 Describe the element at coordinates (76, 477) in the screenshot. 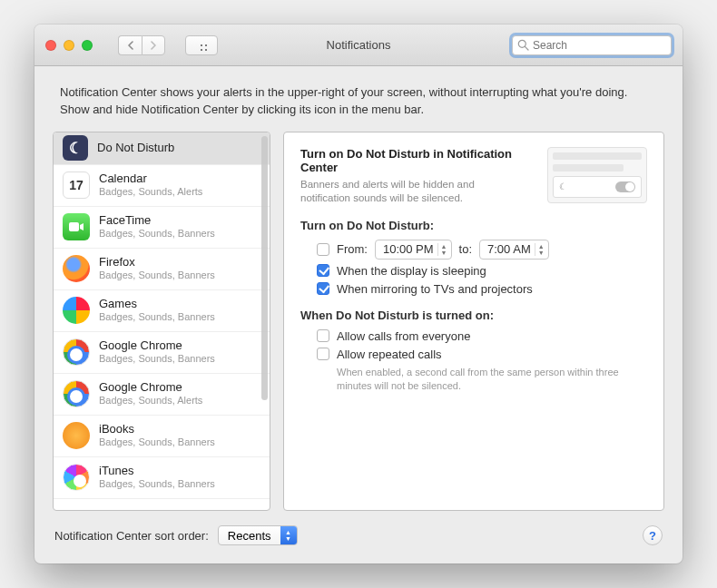

I see `it-icon` at that location.